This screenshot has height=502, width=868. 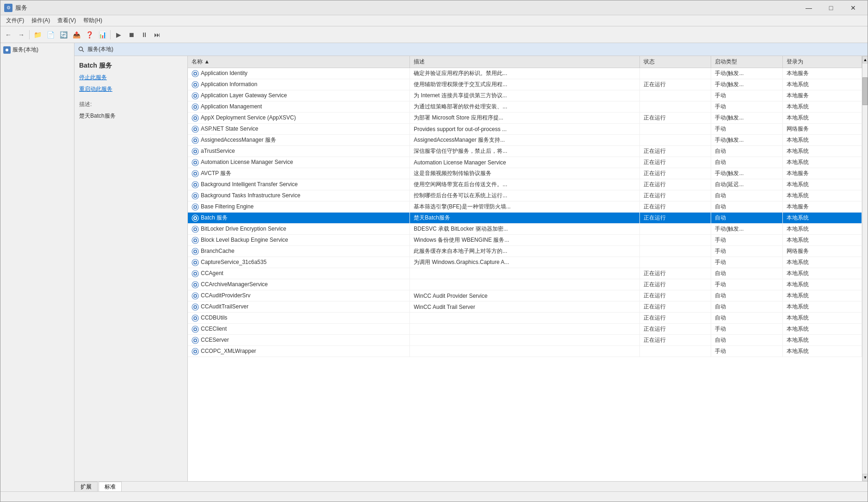 What do you see at coordinates (525, 263) in the screenshot?
I see `table-row: CaptureService_31c6a535为调用 Windows.Graph…` at bounding box center [525, 263].